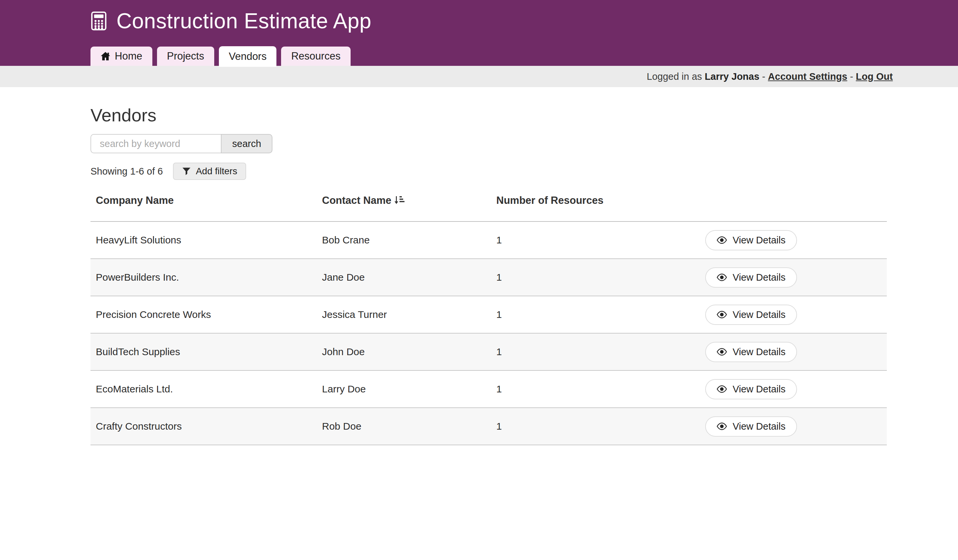 This screenshot has width=958, height=560. I want to click on page-title: Vendors, so click(524, 115).